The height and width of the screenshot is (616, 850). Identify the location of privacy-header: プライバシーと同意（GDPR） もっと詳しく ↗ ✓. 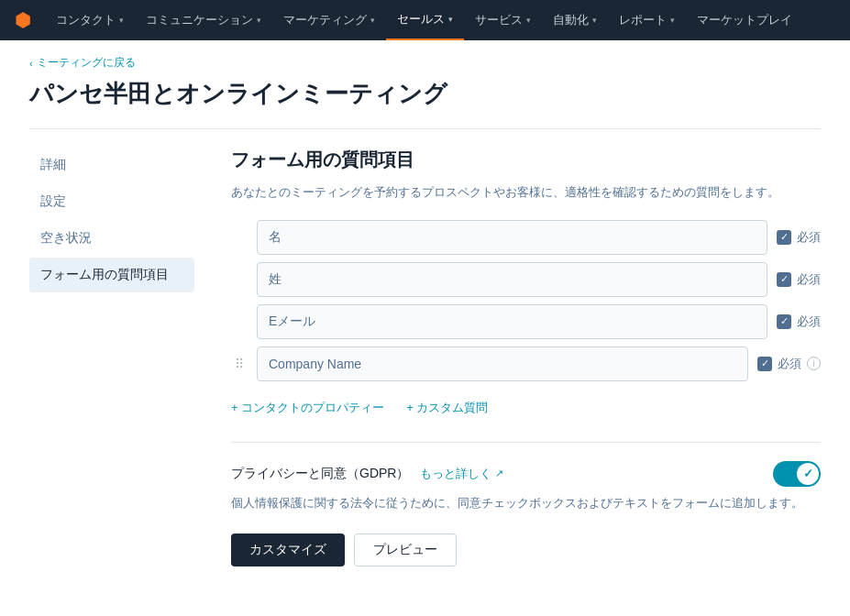
(526, 474).